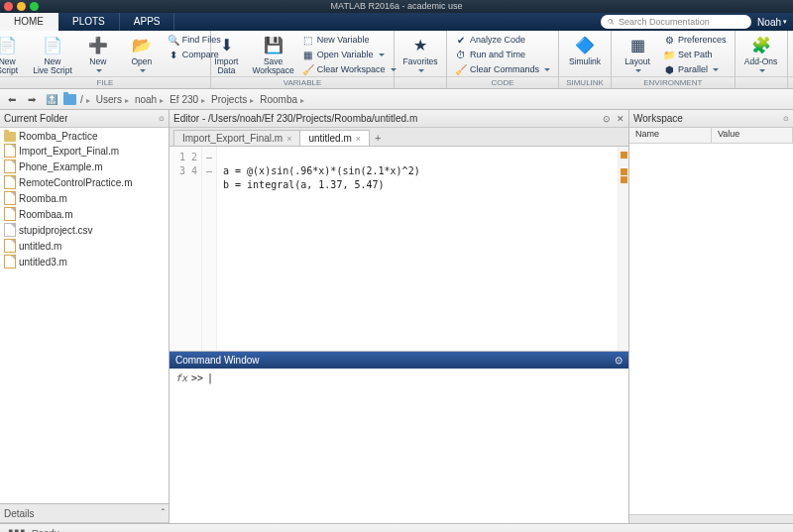  What do you see at coordinates (396, 59) in the screenshot?
I see `toolstrip: 📄New Script 📄New Live Script ➕New 📂Open …` at bounding box center [396, 59].